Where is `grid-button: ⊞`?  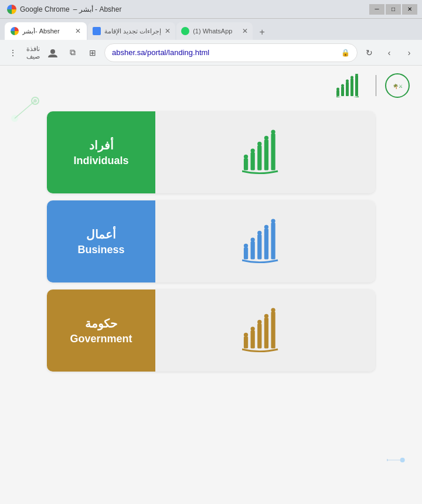
grid-button: ⊞ is located at coordinates (93, 53).